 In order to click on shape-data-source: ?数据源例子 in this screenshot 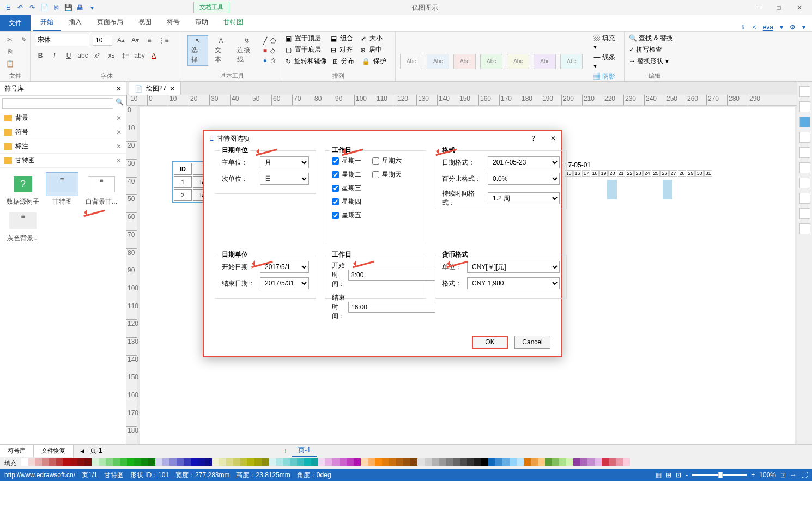, I will do `click(23, 190)`.